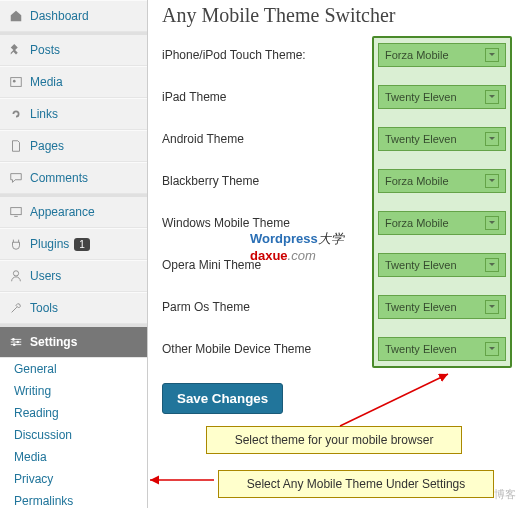 This screenshot has height=508, width=520. I want to click on theme-label: Windows Mobile Theme, so click(226, 223).